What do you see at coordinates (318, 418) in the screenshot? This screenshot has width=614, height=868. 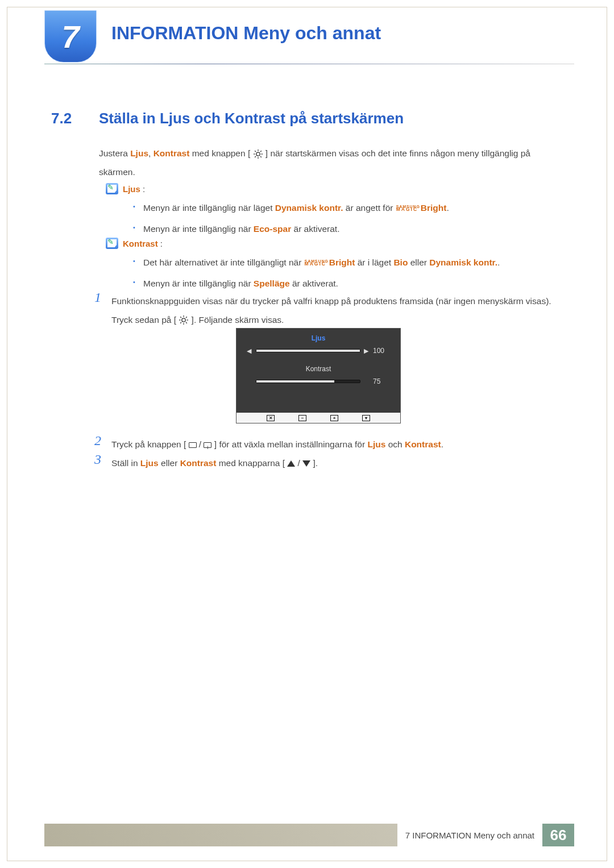 I see `osd-button-bar: ✕ − + ▾` at bounding box center [318, 418].